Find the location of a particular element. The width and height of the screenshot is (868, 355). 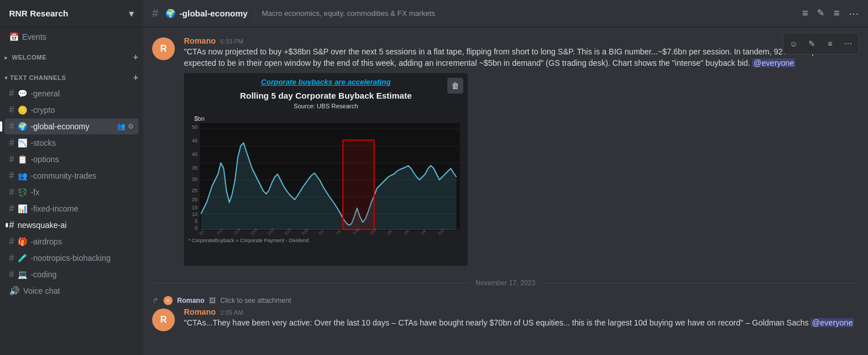

message-text-msg1: "CTAs now projected to buy +$38bn S&P ov… is located at coordinates (521, 58).